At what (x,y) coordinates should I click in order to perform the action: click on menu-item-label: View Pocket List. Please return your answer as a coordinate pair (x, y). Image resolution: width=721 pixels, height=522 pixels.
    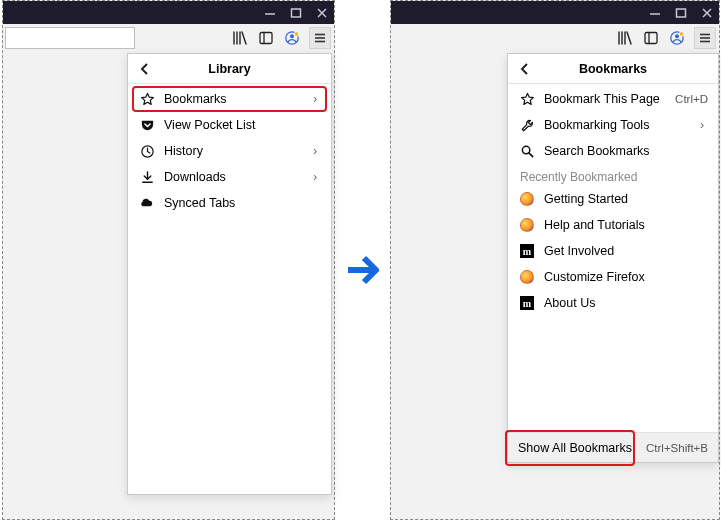
    Looking at the image, I should click on (242, 125).